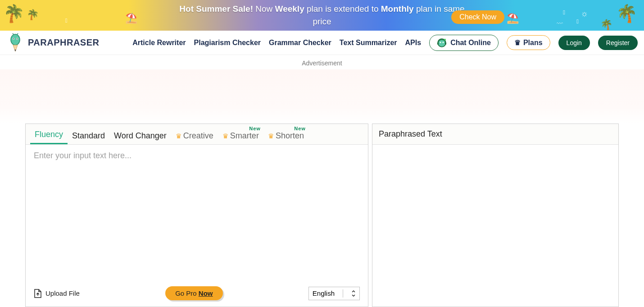 Image resolution: width=644 pixels, height=307 pixels. I want to click on promo-banner: 🌴 🌴 ⛱️ 𓅯 Hot Summer Sale! Now Weekly pla…, so click(322, 15).